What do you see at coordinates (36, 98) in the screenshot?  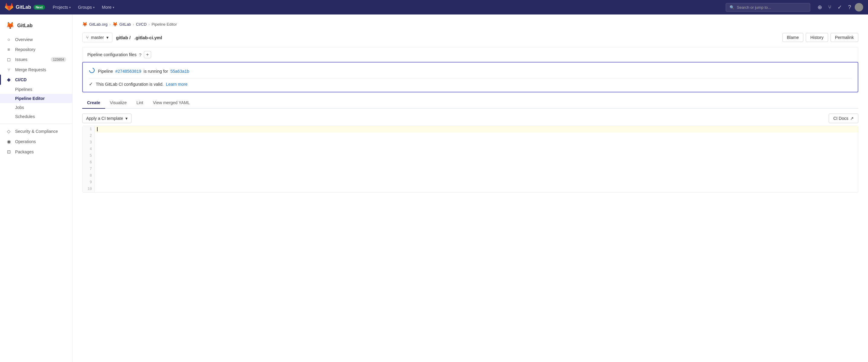 I see `sidebar-item-pipeline-editor: Pipeline Editor` at bounding box center [36, 98].